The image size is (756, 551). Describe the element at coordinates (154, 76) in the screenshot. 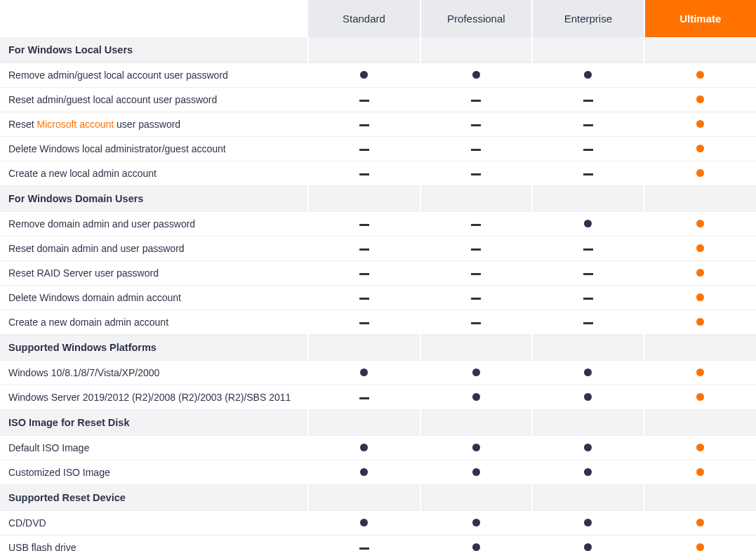

I see `feature-label: Remove admin/guest local account user pa…` at that location.